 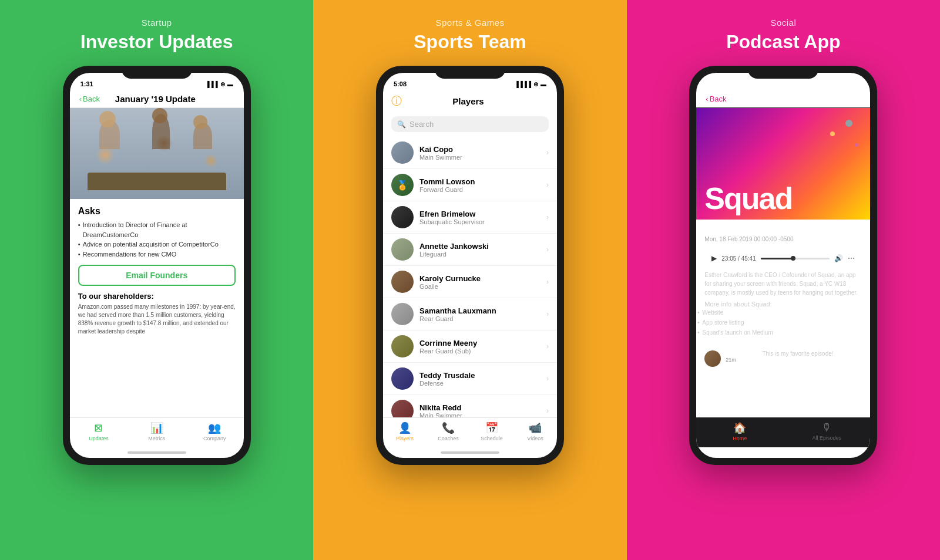 I want to click on chevron-0: ›, so click(x=548, y=153).